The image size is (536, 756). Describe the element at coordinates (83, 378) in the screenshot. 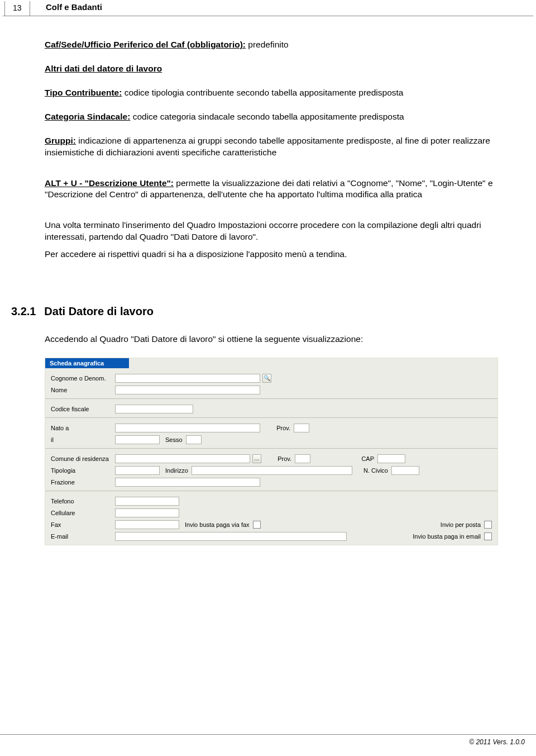

I see `label-cognome: Cognome o Denom.` at that location.